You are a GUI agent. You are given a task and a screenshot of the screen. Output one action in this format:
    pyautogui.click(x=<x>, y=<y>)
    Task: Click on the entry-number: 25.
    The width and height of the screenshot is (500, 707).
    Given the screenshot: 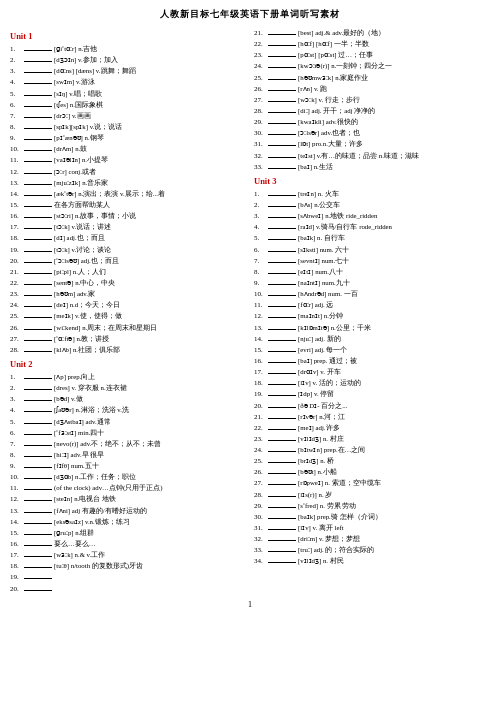 What is the action you would take?
    pyautogui.click(x=261, y=461)
    